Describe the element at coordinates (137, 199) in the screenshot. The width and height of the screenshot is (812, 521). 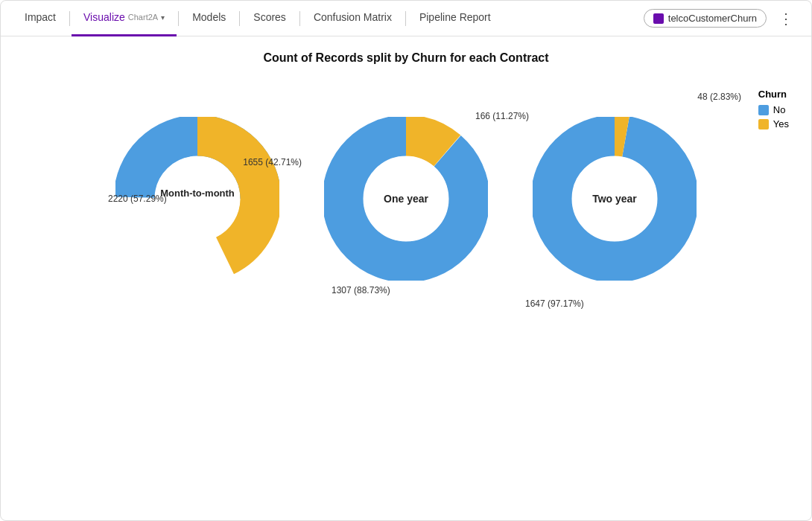
I see `label-2220: 2220 (57.29%)` at that location.